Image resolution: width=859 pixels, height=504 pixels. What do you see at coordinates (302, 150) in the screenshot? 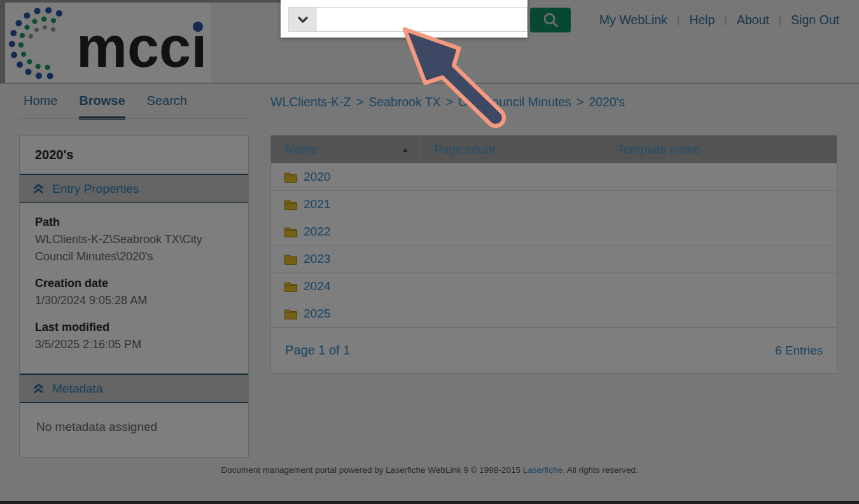
I see `column-label: Name` at bounding box center [302, 150].